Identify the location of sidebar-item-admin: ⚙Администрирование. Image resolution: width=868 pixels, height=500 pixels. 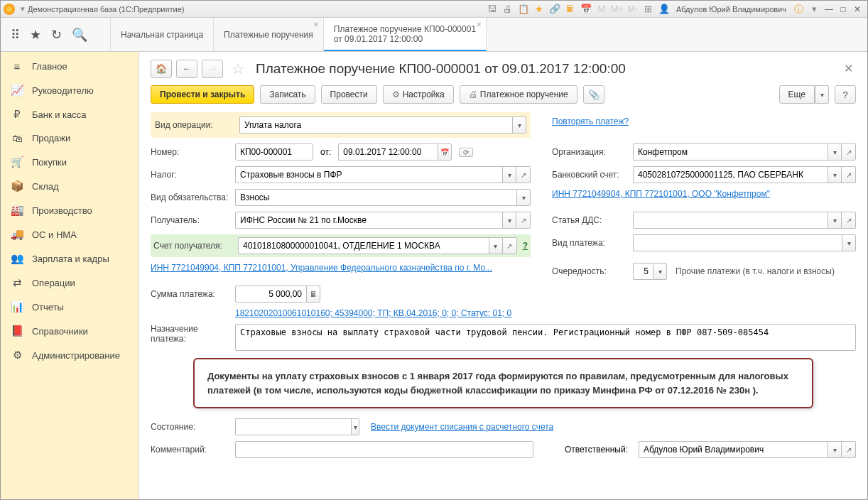
(70, 355).